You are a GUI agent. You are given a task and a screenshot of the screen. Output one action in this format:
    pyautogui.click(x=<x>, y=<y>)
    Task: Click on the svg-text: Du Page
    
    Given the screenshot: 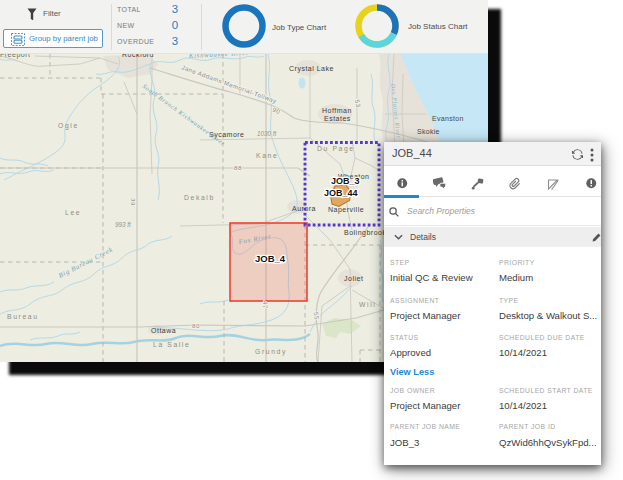 What is the action you would take?
    pyautogui.click(x=336, y=149)
    